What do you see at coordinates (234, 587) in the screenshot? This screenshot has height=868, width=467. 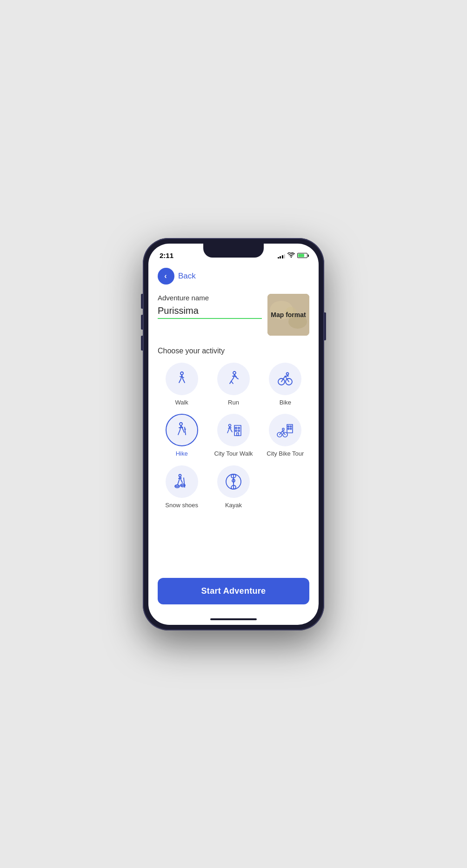 I see `start-btn-wrapper: Start Adventure` at bounding box center [234, 587].